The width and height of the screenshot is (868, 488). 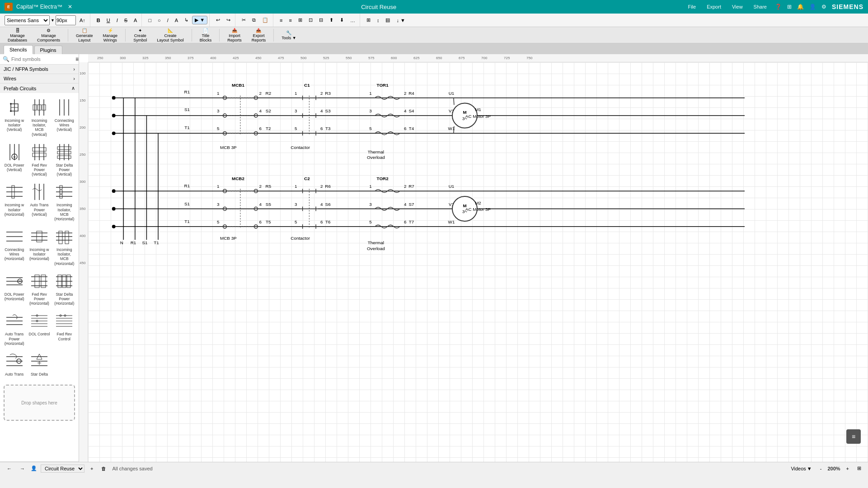 I want to click on align-left-button: ≡, so click(x=281, y=20).